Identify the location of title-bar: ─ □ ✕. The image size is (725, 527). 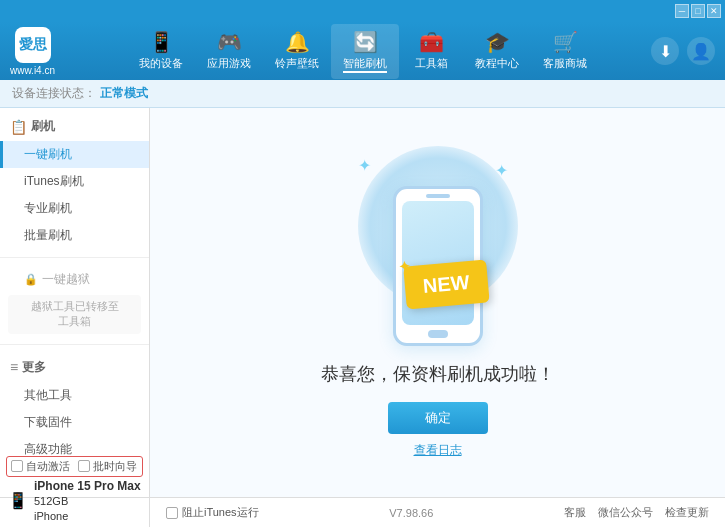
(362, 11).